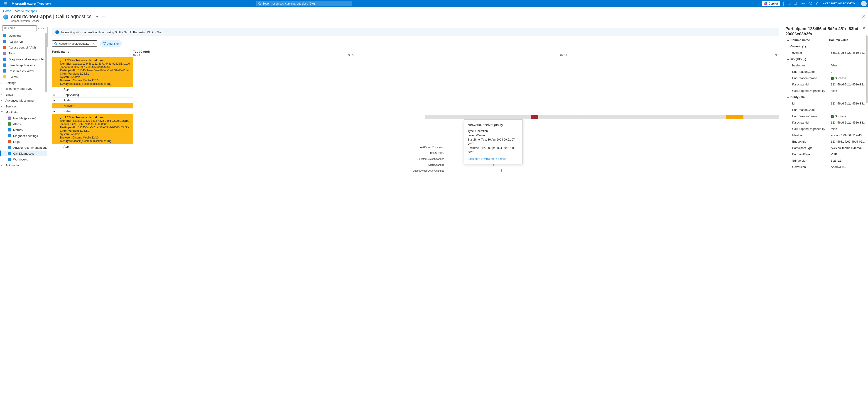  I want to click on timeline-date: Tue 30 April, so click(457, 52).